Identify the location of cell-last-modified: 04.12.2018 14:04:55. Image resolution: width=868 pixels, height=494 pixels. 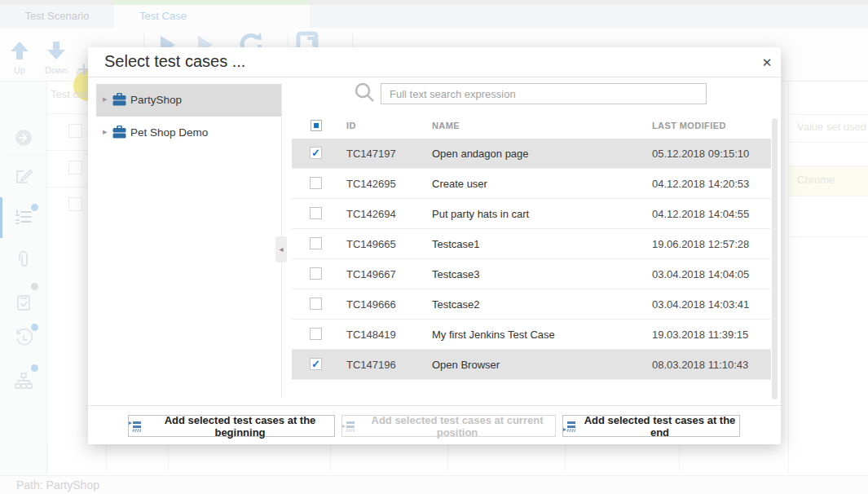
(701, 214).